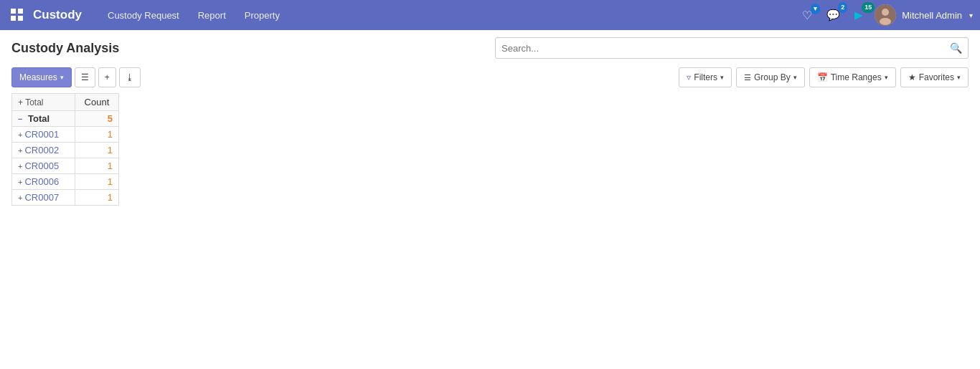 Image resolution: width=980 pixels, height=369 pixels. I want to click on table-row: + CR0006 1, so click(66, 182).